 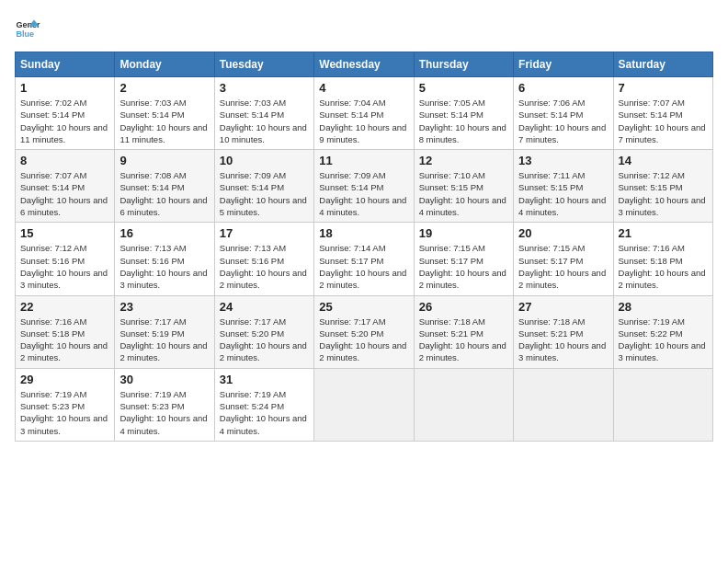 I want to click on day-number: 2, so click(x=164, y=88).